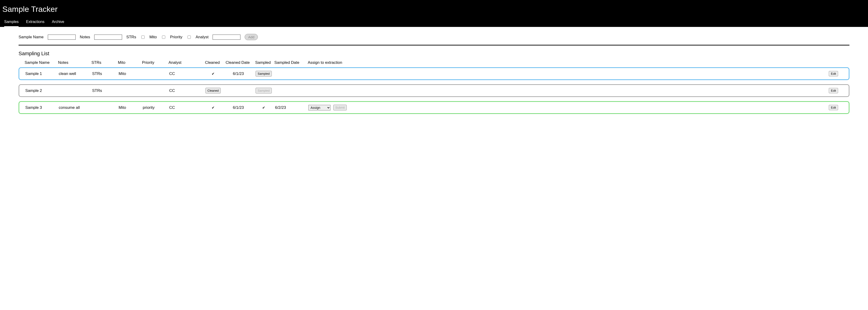 The image size is (868, 310). I want to click on priority-label: Priority, so click(176, 37).